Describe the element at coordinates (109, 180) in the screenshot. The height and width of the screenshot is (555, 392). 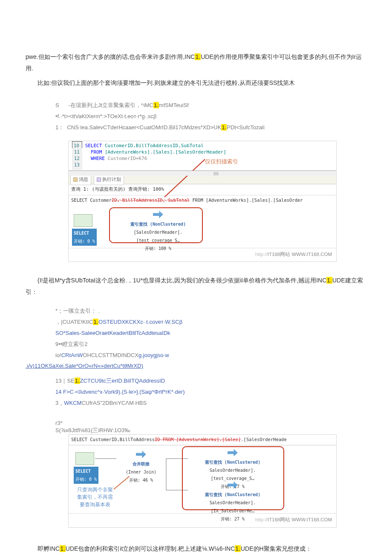
I see `tab-execution-plan: 执行计划` at that location.